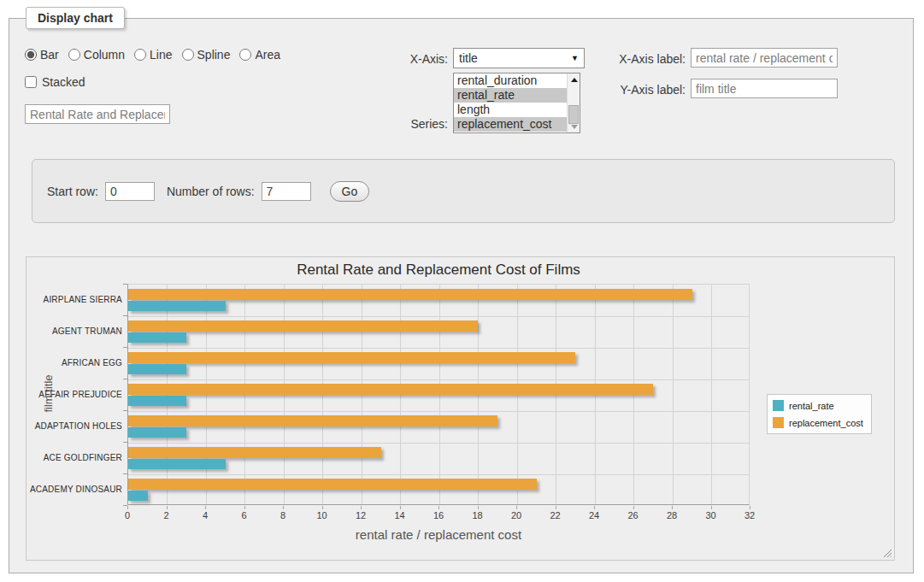 This screenshot has height=582, width=924. Describe the element at coordinates (403, 124) in the screenshot. I see `series-label: Series:` at that location.